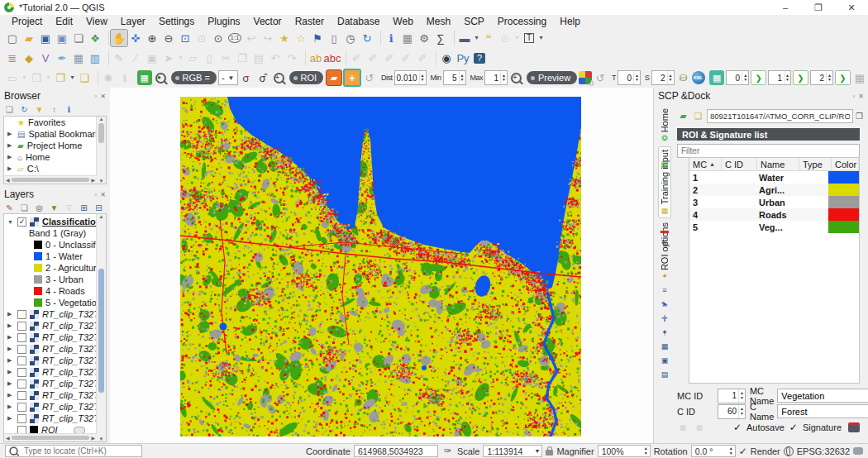 The image size is (868, 458). What do you see at coordinates (317, 38) in the screenshot?
I see `bookmark-ribbon-icon: ⚑` at bounding box center [317, 38].